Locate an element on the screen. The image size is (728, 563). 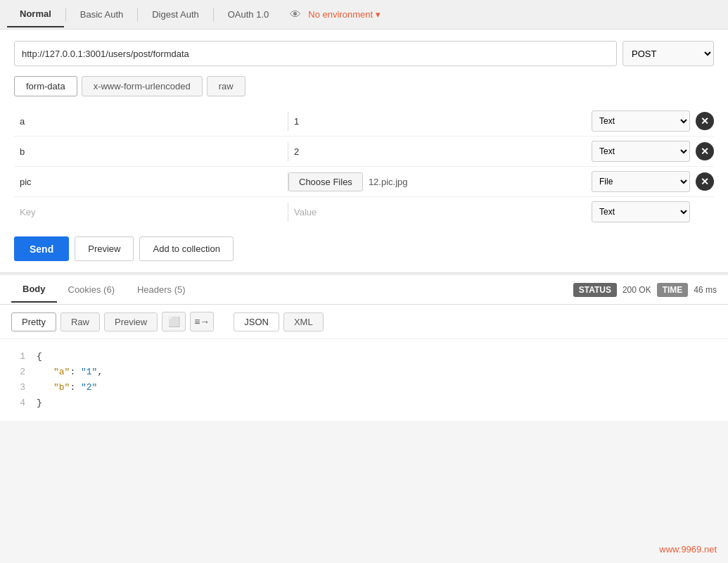
delete-placeholder is located at coordinates (705, 212).